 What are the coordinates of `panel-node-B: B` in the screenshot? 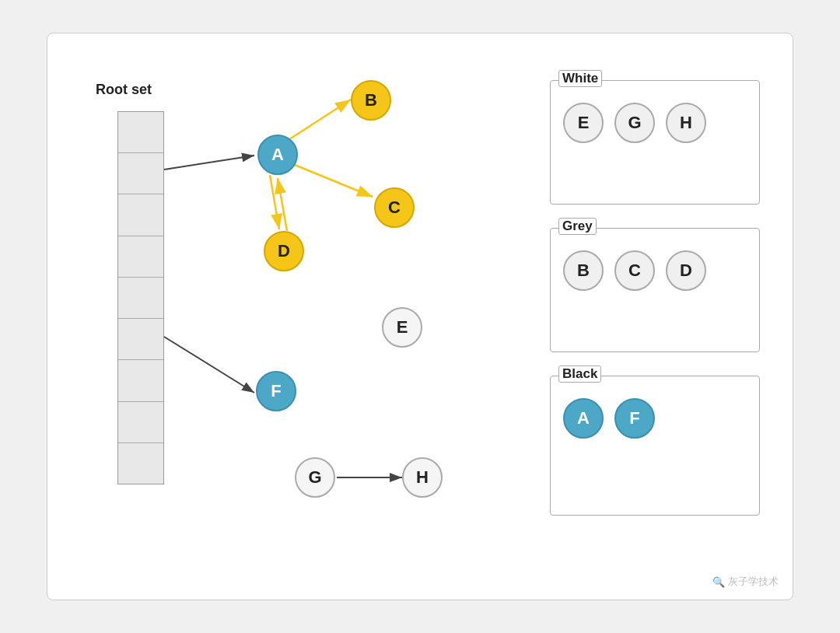 It's located at (583, 271).